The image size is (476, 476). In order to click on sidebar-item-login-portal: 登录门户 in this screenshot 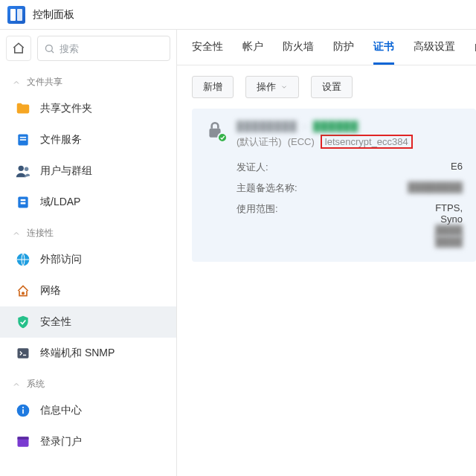, I will do `click(88, 442)`.